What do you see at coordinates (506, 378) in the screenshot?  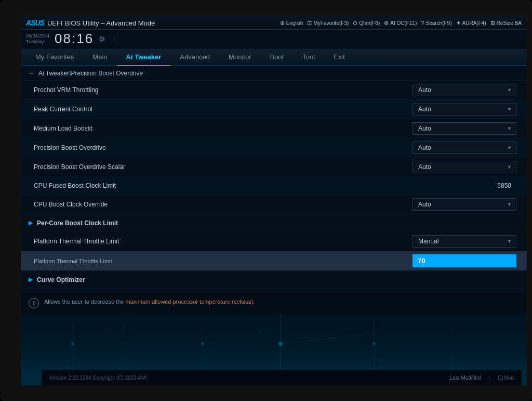 I see `ezmode-label: EzMod` at bounding box center [506, 378].